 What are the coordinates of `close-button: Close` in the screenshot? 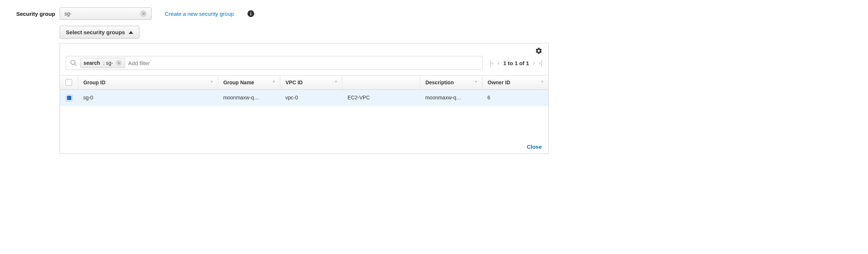 It's located at (534, 147).